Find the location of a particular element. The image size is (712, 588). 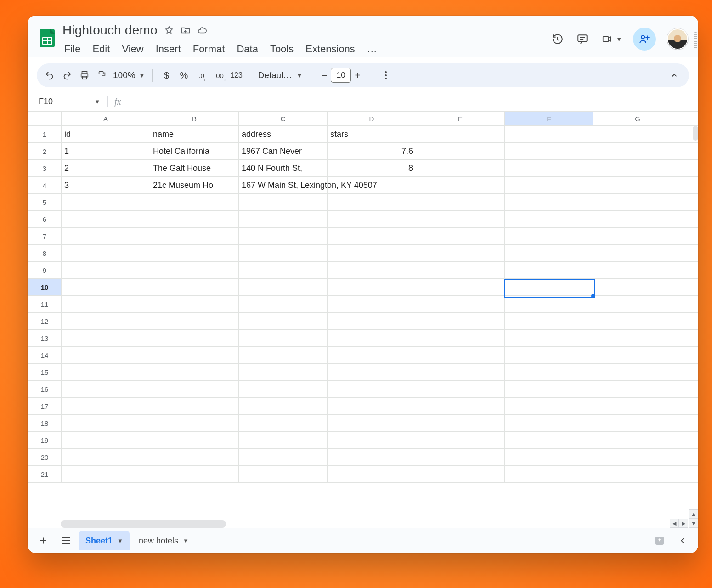

row-header: 17 is located at coordinates (45, 406).